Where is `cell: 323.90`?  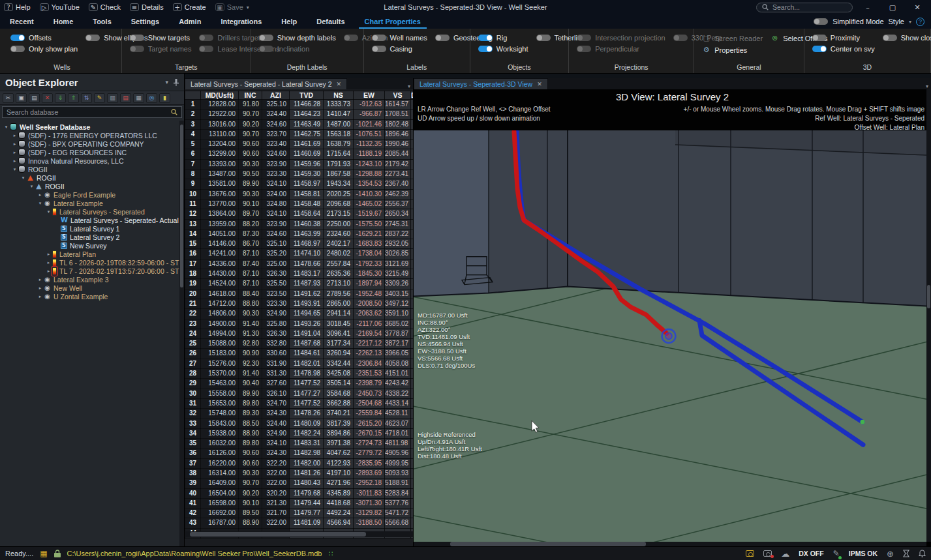
cell: 323.90 is located at coordinates (276, 224).